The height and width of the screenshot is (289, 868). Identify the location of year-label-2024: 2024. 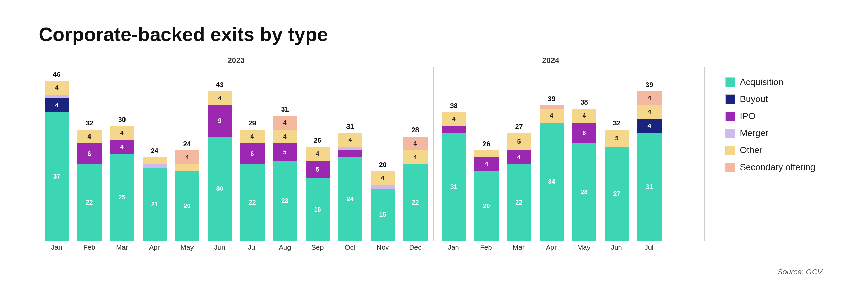
(551, 60).